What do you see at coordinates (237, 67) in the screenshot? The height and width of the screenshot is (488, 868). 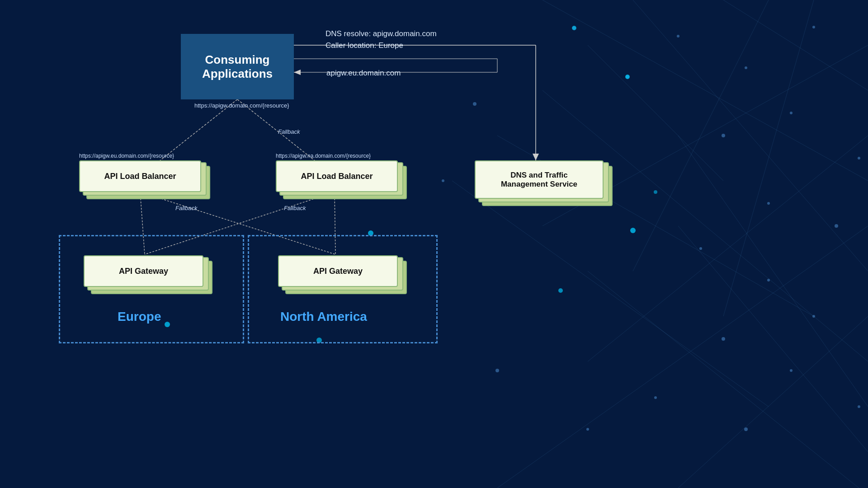 I see `consuming-applications-box: Consuming Applications` at bounding box center [237, 67].